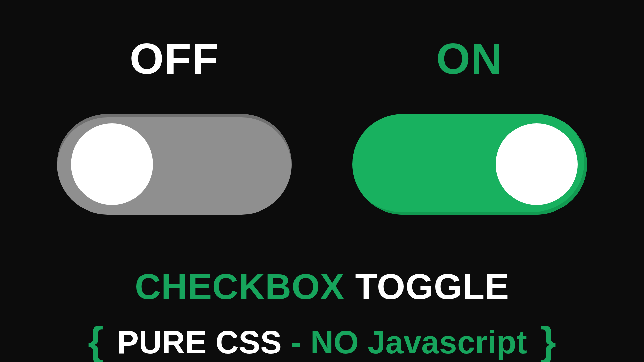  I want to click on on-label: ON, so click(470, 59).